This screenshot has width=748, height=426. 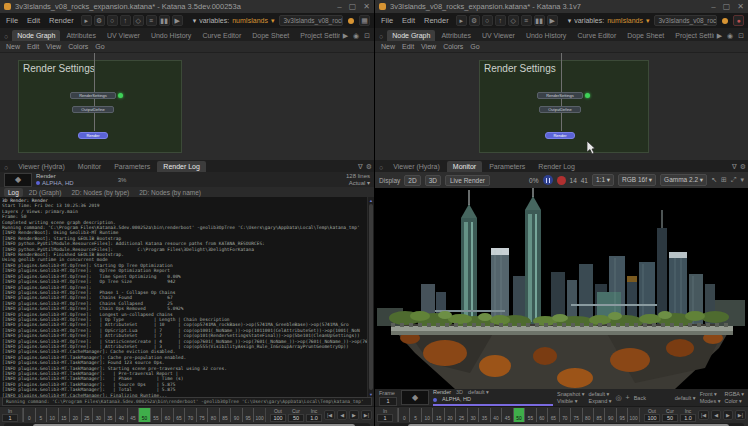 What do you see at coordinates (370, 297) in the screenshot?
I see `log-scrollbar: ▲ ▼` at bounding box center [370, 297].